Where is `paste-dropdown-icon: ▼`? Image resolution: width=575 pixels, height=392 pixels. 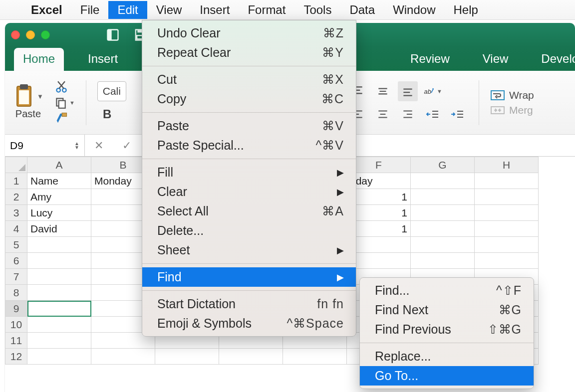 paste-dropdown-icon: ▼ is located at coordinates (40, 97).